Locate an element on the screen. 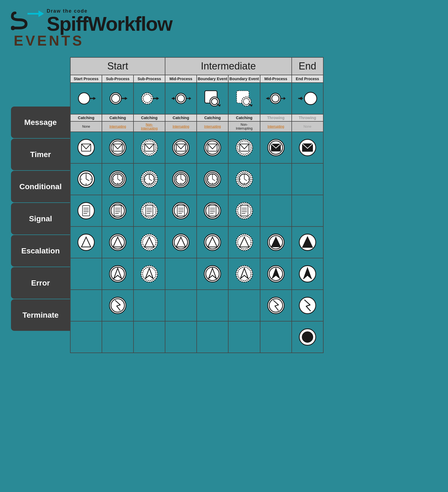 Image resolution: width=448 pixels, height=492 pixels. generic-icon-row is located at coordinates (197, 98).